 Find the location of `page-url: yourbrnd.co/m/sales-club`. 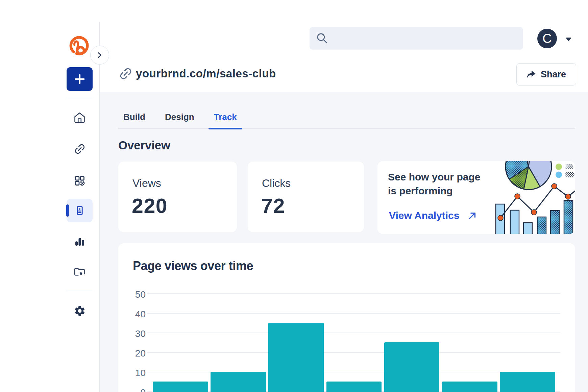

page-url: yourbrnd.co/m/sales-club is located at coordinates (206, 74).